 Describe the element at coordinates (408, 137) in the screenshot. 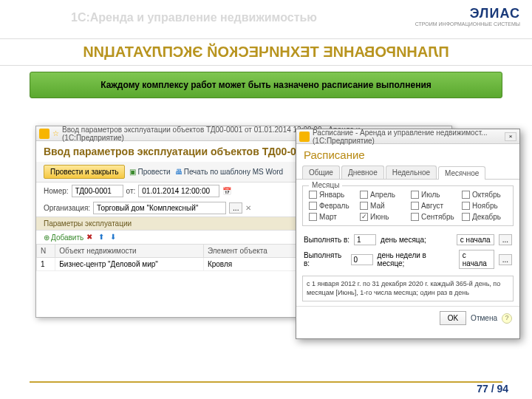

I see `schedule-titlebar: Расписание - Аренда и управление недвижи…` at that location.